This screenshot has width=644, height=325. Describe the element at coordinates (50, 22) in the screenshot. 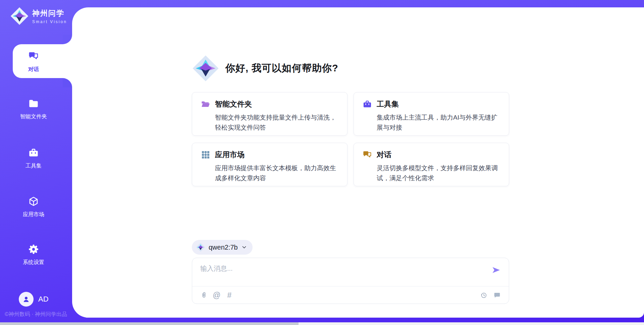

I see `brand-subtitle: Smart Vision` at that location.